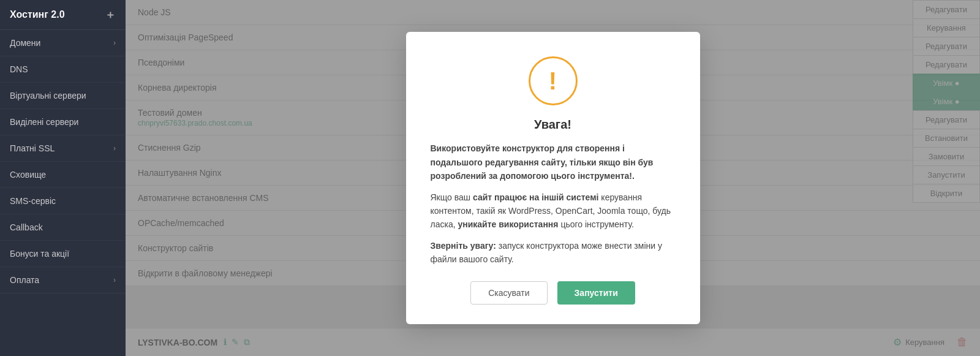 The width and height of the screenshot is (980, 356). I want to click on modal-paragraph3: Зверніть увагу: запуск конструктора може…, so click(553, 252).